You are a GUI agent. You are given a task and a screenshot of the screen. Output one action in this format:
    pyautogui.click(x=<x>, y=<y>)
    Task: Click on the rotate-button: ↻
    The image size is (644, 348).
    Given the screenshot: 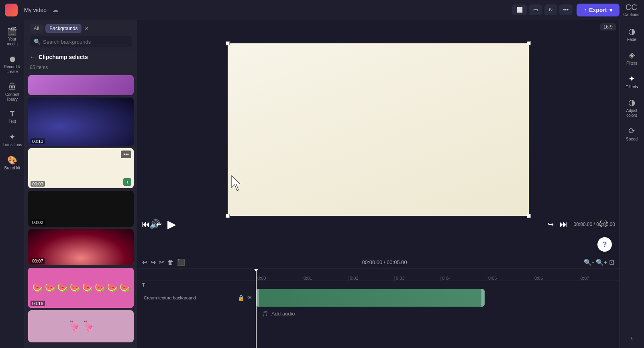 What is the action you would take?
    pyautogui.click(x=551, y=10)
    